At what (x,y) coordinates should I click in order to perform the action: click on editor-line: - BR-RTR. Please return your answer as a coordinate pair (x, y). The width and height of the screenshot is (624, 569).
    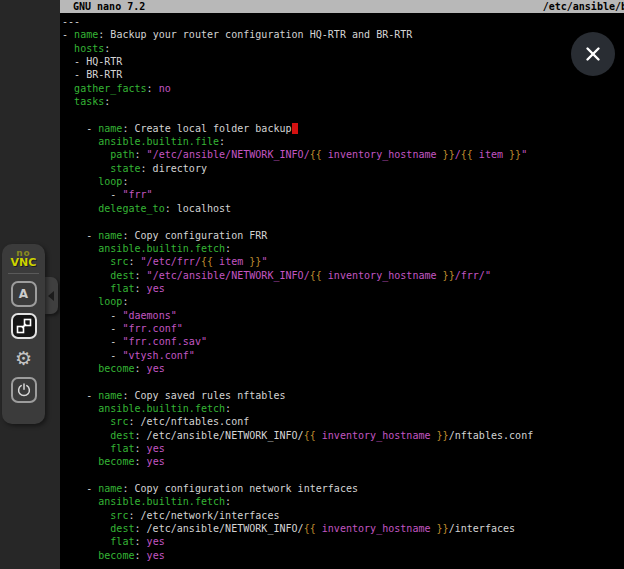
    Looking at the image, I should click on (343, 74).